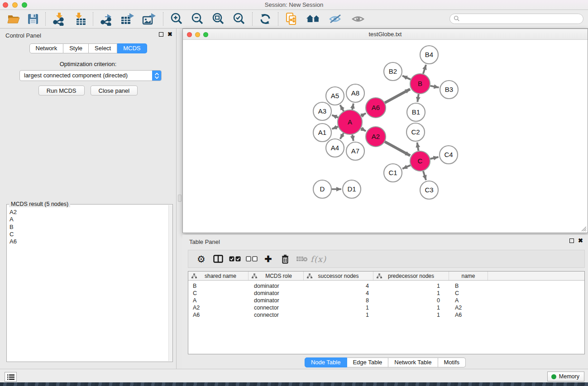 This screenshot has width=588, height=386. Describe the element at coordinates (91, 76) in the screenshot. I see `criterion-dropdown: largest connected component (directed)` at that location.